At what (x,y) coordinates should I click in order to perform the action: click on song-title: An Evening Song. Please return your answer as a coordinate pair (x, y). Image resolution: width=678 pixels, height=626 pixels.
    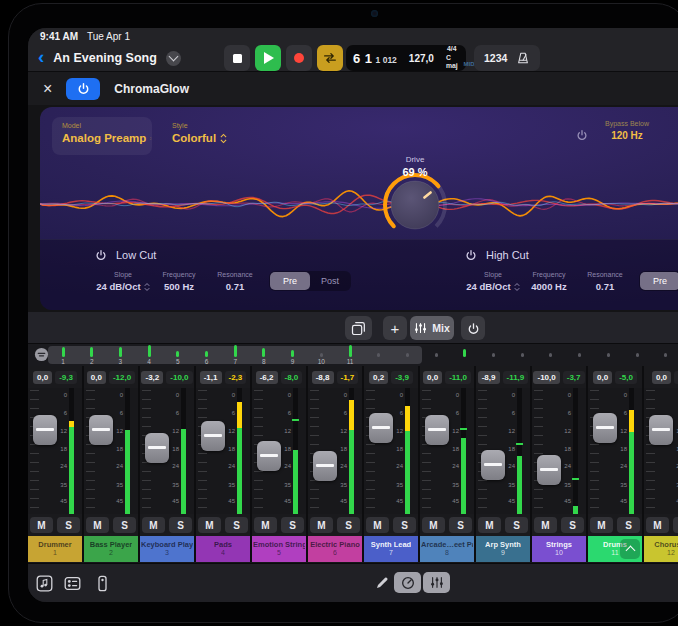
    Looking at the image, I should click on (104, 58).